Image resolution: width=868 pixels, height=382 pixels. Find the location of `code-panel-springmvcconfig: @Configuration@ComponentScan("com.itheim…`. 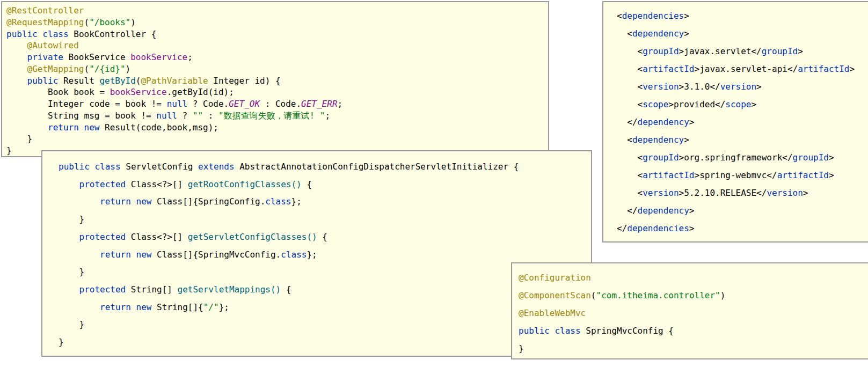

code-panel-springmvcconfig: @Configuration@ComponentScan("com.itheim… is located at coordinates (689, 311).